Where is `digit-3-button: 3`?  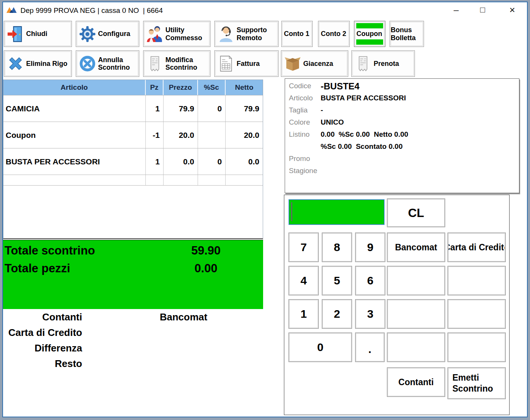 digit-3-button: 3 is located at coordinates (370, 314).